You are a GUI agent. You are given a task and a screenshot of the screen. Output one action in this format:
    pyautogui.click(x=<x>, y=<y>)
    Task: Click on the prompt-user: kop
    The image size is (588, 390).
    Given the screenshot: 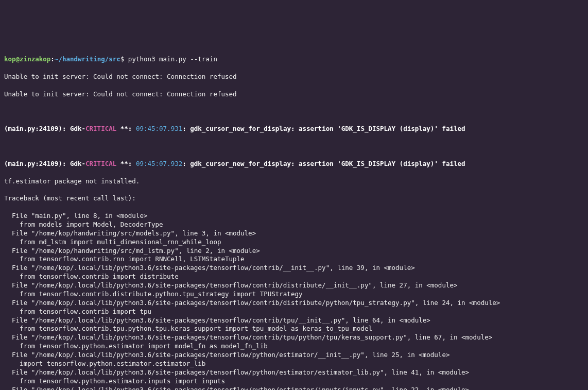 What is the action you would take?
    pyautogui.click(x=10, y=59)
    